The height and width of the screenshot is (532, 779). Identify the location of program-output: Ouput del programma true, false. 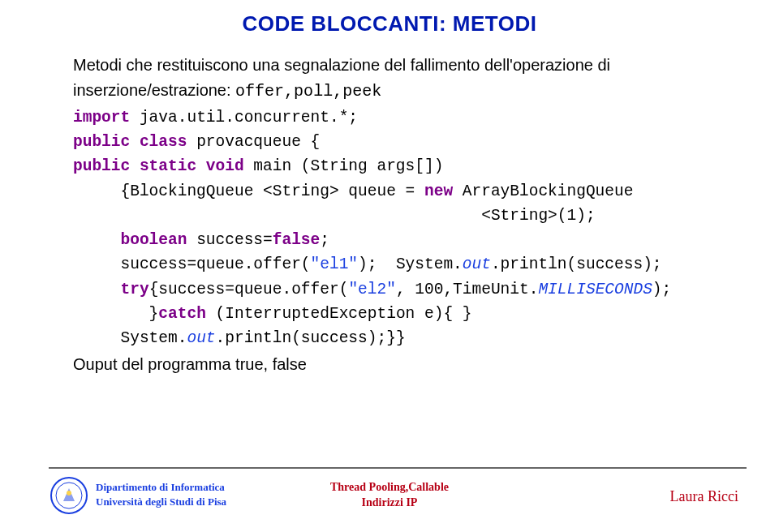
(390, 365).